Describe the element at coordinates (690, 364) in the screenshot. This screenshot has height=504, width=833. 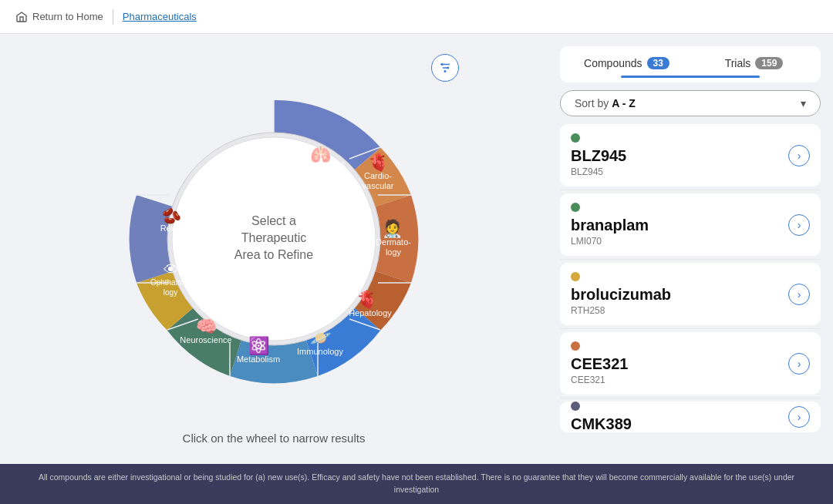
I see `compound-card-cee321: CEE321 CEE321 ›` at that location.